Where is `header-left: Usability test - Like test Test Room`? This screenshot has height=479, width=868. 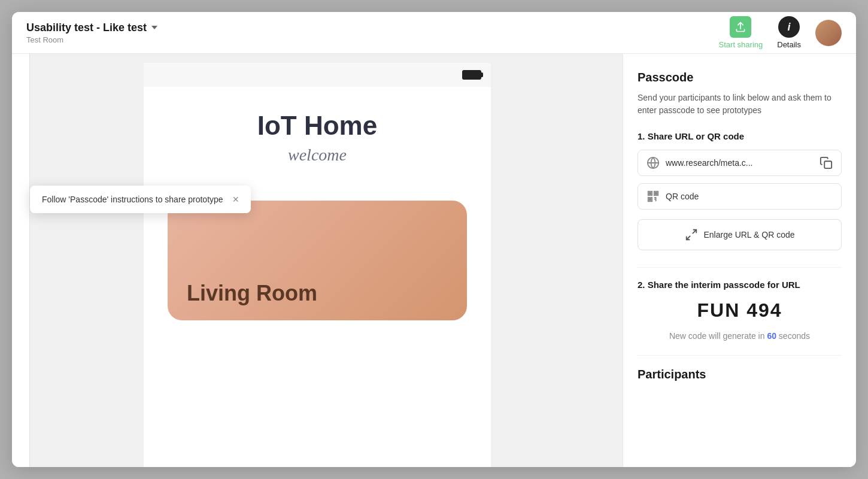
header-left: Usability test - Like test Test Room is located at coordinates (92, 33).